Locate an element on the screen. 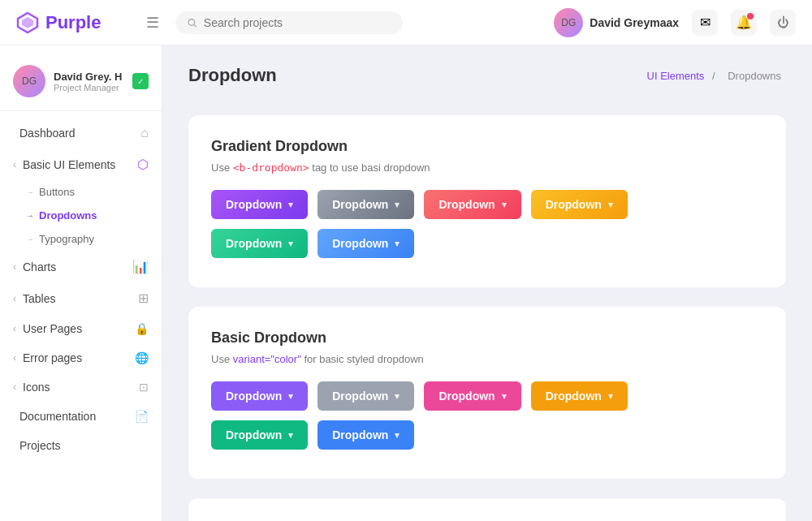  sidebar-item-documentation: Documentation 📄 is located at coordinates (81, 416).